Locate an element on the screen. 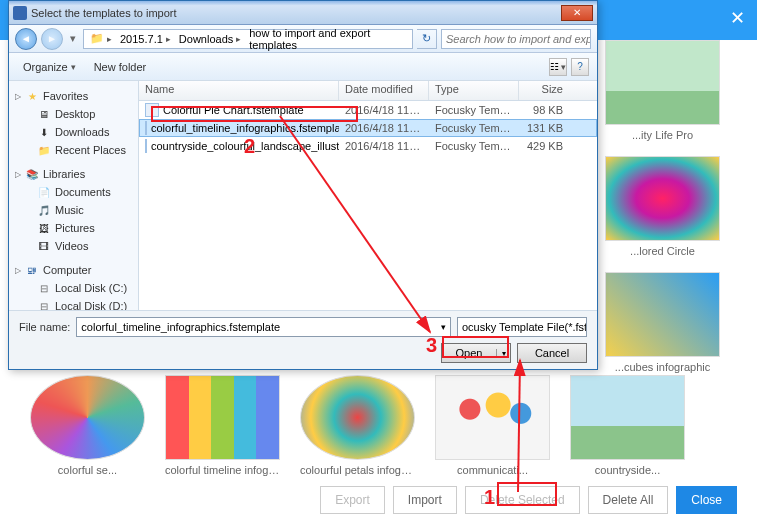 The height and width of the screenshot is (524, 757). breadcrumb: 📁▸ 2015.7.1▸ Downloads▸ how to import an… is located at coordinates (248, 39).